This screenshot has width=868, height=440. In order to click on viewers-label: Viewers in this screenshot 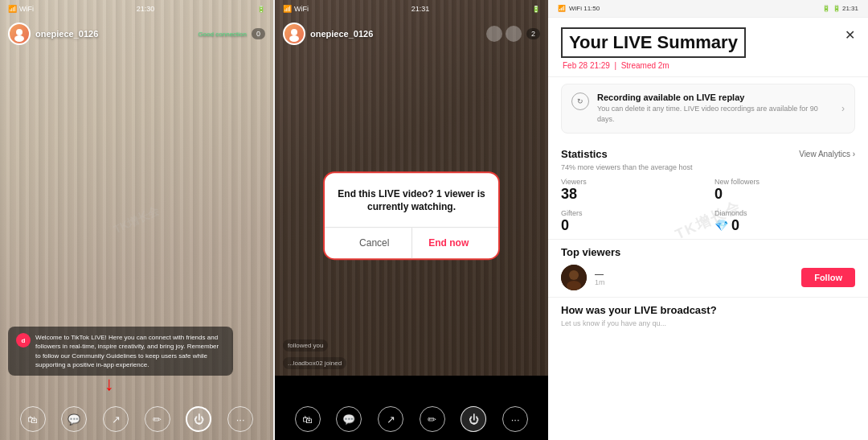, I will do `click(632, 182)`.